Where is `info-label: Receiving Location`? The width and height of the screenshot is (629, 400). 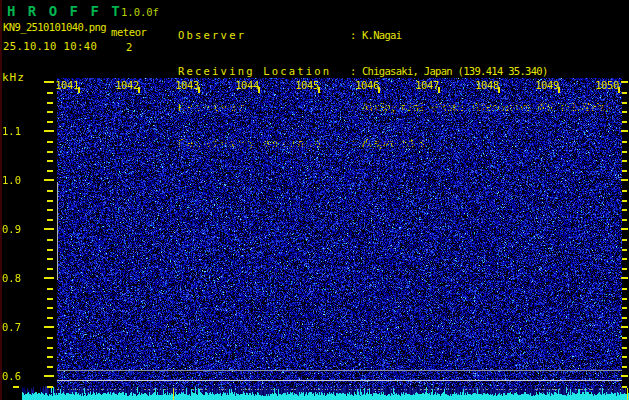
info-label: Receiving Location is located at coordinates (264, 71).